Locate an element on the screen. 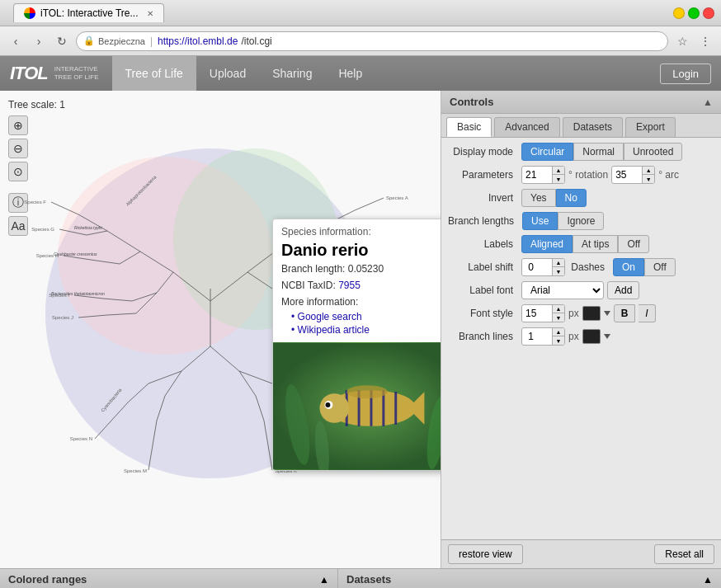 Image resolution: width=721 pixels, height=588 pixels. tab-title: iTOL: Interactive Tre... is located at coordinates (89, 13).